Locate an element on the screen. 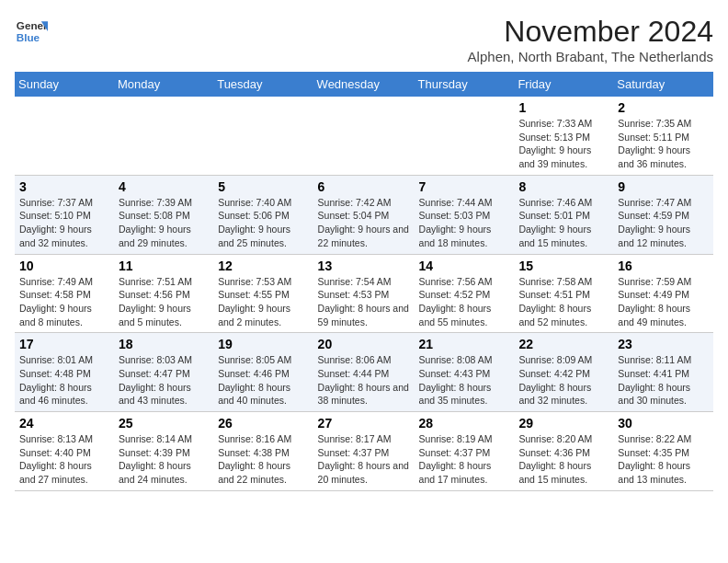 The image size is (728, 563). day-number: 3 is located at coordinates (64, 187).